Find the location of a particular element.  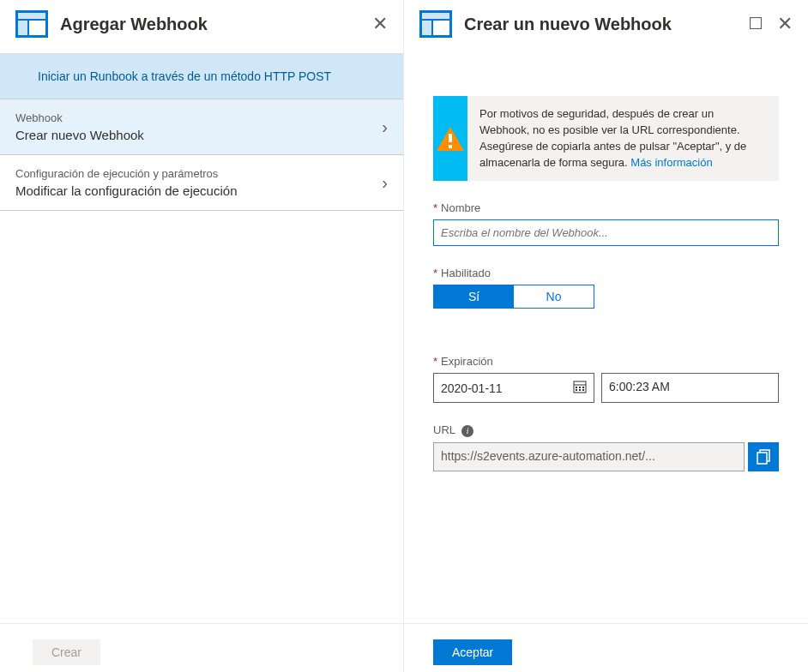

enabled-no: No is located at coordinates (554, 297).